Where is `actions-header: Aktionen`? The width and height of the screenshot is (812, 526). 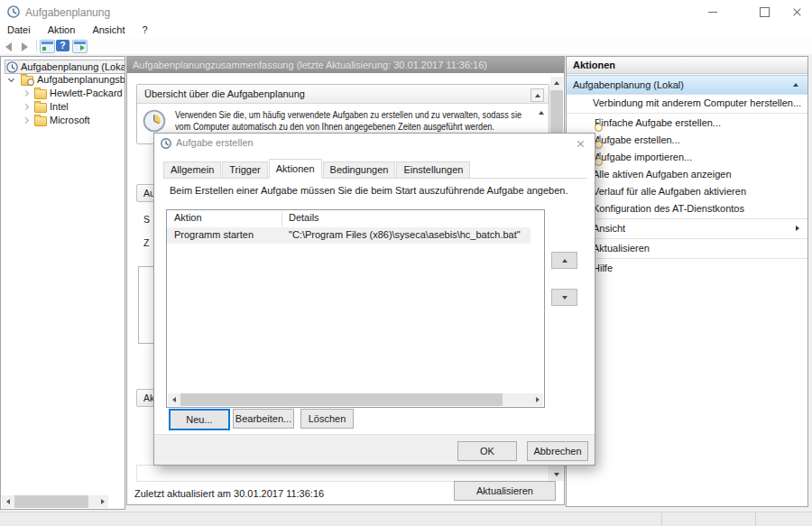
actions-header: Aktionen is located at coordinates (687, 65).